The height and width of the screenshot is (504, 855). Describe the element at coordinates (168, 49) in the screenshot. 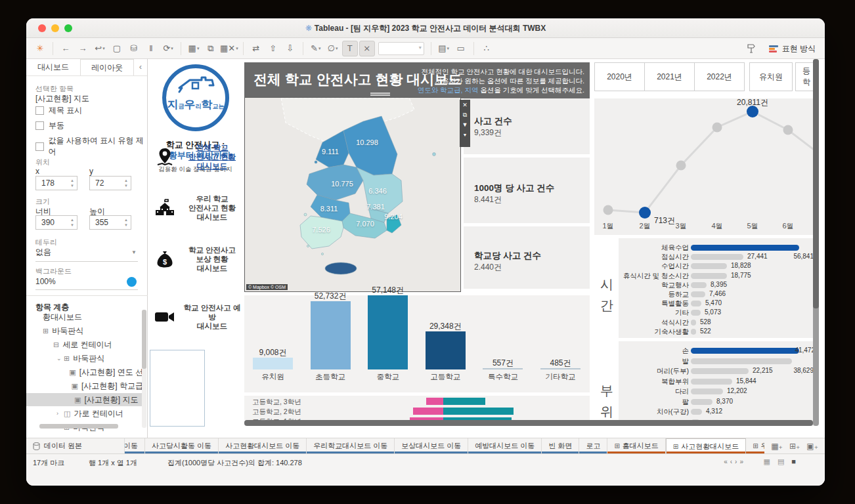

I see `refresh-icon: ⟳▾` at that location.